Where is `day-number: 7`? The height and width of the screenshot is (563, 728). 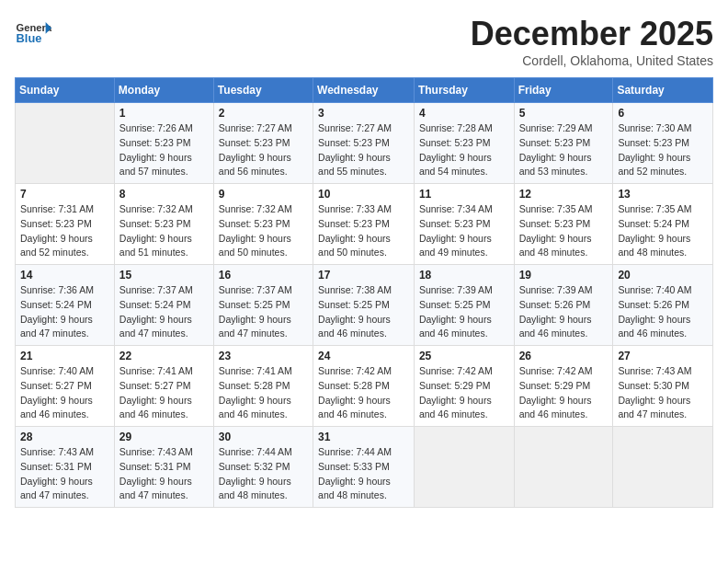
day-number: 7 is located at coordinates (64, 194).